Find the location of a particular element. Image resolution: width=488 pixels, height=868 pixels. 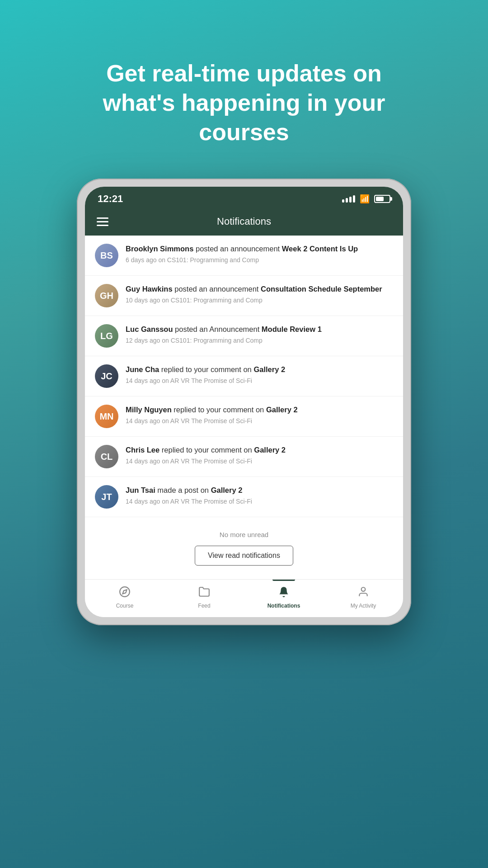

bell-icon is located at coordinates (284, 593).